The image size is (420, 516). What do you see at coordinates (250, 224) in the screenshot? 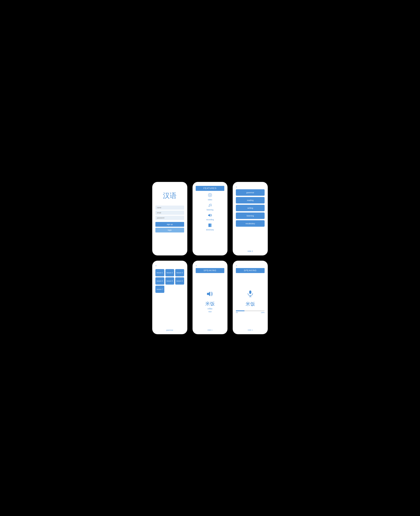
I see `vocabulary-button: vocabulary` at bounding box center [250, 224].